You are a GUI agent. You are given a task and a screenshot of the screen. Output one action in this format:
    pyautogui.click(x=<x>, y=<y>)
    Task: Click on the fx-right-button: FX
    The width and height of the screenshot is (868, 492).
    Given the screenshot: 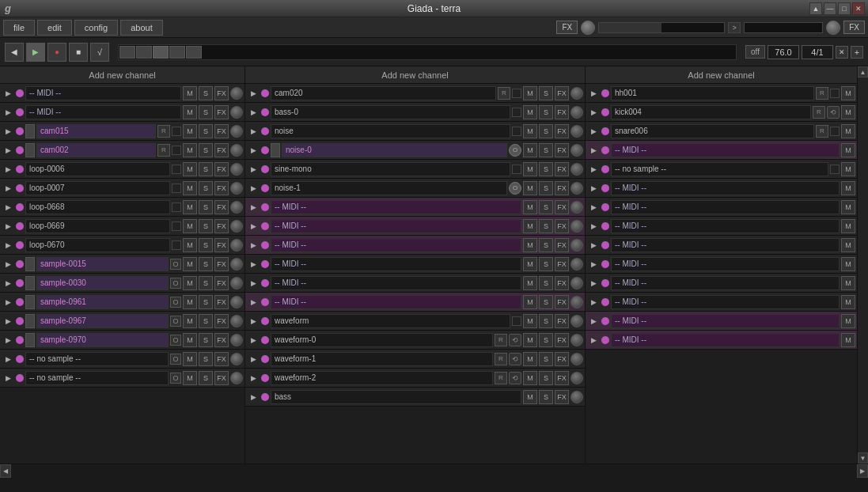 What is the action you would take?
    pyautogui.click(x=855, y=27)
    